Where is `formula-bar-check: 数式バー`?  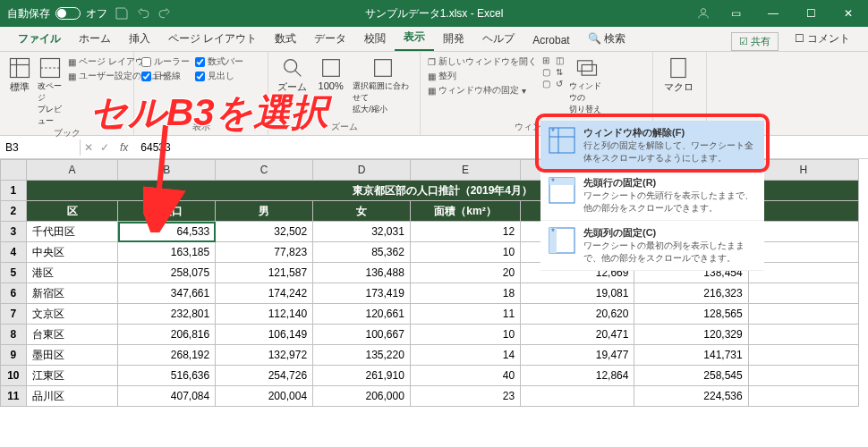
formula-bar-check: 数式バー is located at coordinates (219, 62).